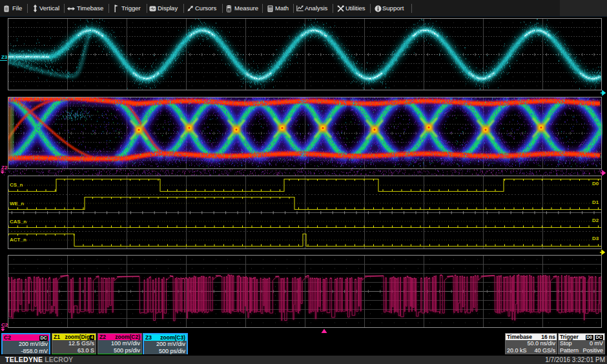 The height and width of the screenshot is (364, 607). Describe the element at coordinates (595, 221) in the screenshot. I see `svg-text: D2` at that location.